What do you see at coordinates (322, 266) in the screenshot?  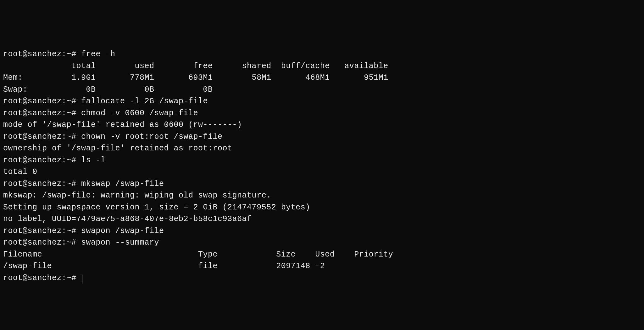 I see `swapon-row: /swap-file file 2097148 -2` at bounding box center [322, 266].